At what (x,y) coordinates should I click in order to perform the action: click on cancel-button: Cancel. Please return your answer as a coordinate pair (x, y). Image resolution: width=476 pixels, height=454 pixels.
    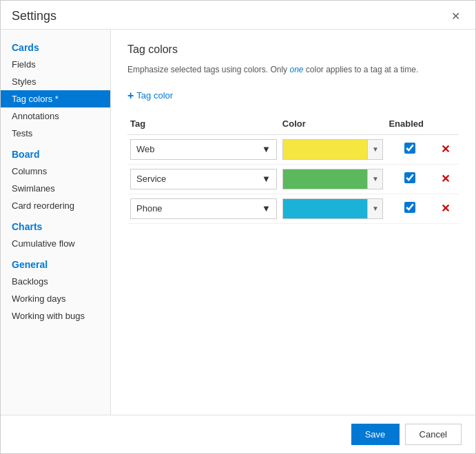
    Looking at the image, I should click on (433, 434).